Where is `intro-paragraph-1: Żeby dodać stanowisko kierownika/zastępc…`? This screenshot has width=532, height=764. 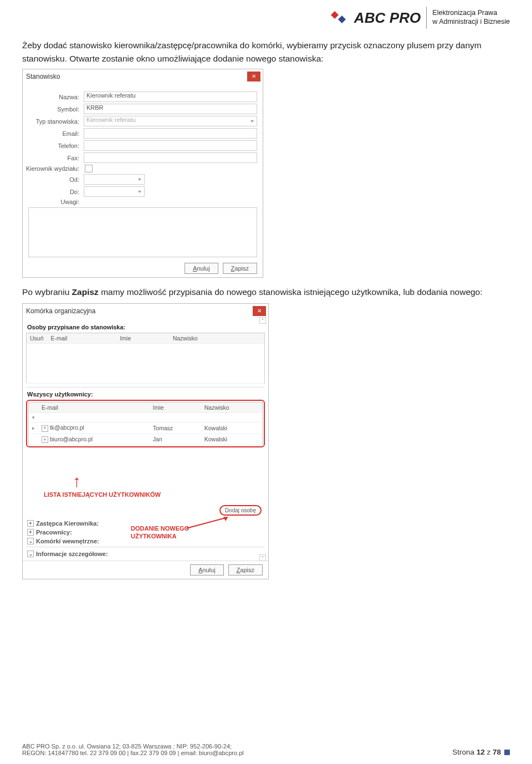
intro-paragraph-1: Żeby dodać stanowisko kierownika/zastępc… is located at coordinates (266, 52).